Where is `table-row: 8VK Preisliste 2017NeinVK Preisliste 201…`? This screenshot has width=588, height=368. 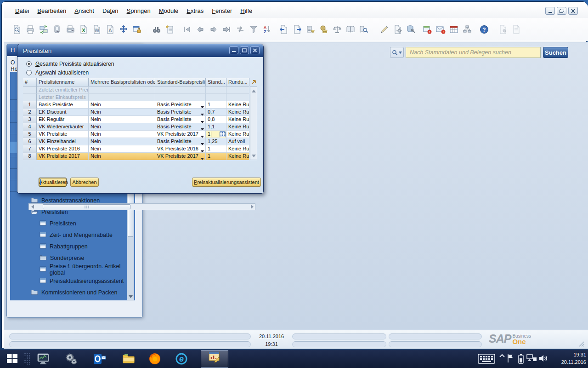 table-row: 8VK Preisliste 2017NeinVK Preisliste 201… is located at coordinates (140, 156).